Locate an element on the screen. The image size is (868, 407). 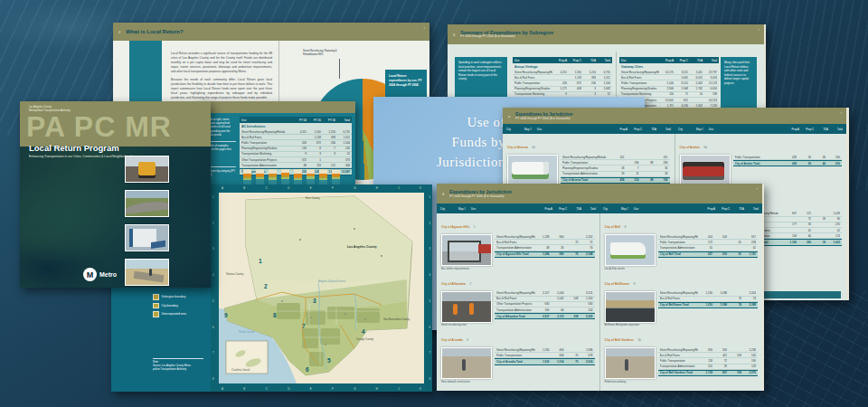
list-item: 6 is located at coordinates (213, 327).